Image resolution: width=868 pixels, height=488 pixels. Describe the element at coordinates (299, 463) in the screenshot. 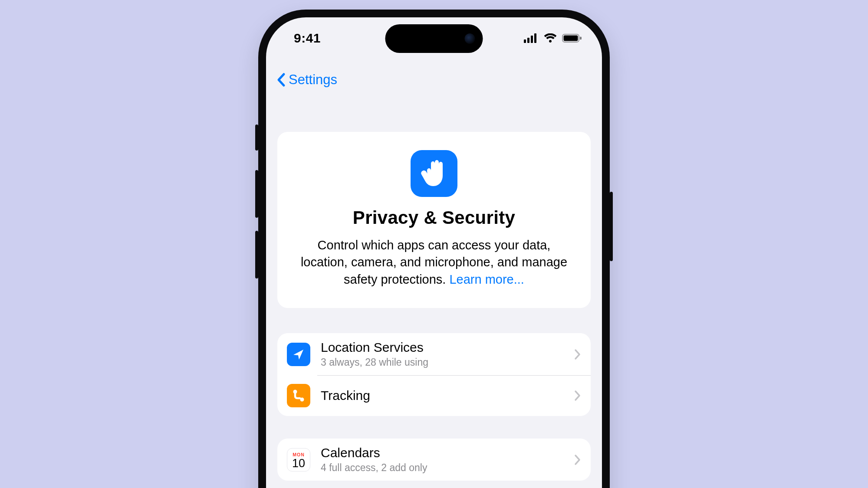

I see `calendar-icon-num: 10` at that location.